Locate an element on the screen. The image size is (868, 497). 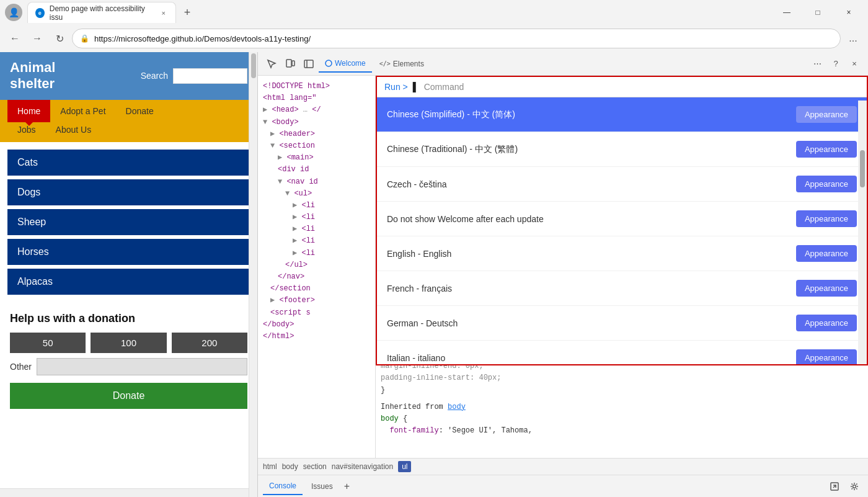
devtools-toolbar-right: ⋯ ? × is located at coordinates (836, 64).